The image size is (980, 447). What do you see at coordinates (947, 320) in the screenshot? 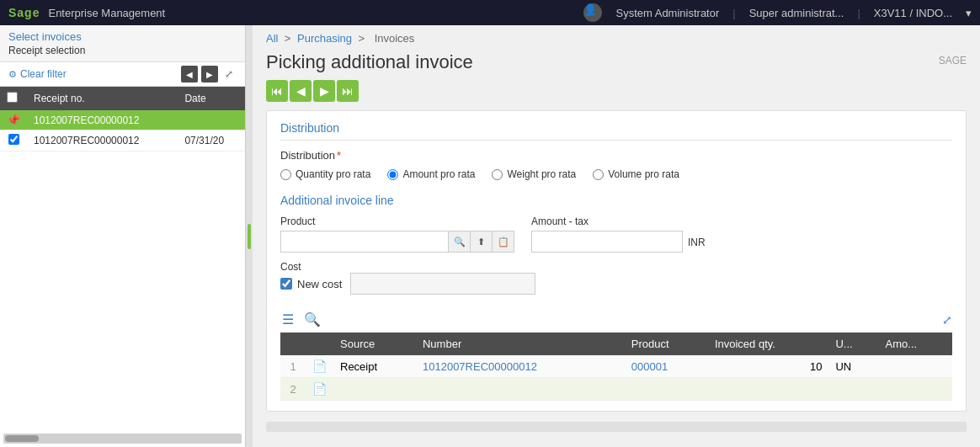
I see `expand-table-button: ⤢` at bounding box center [947, 320].